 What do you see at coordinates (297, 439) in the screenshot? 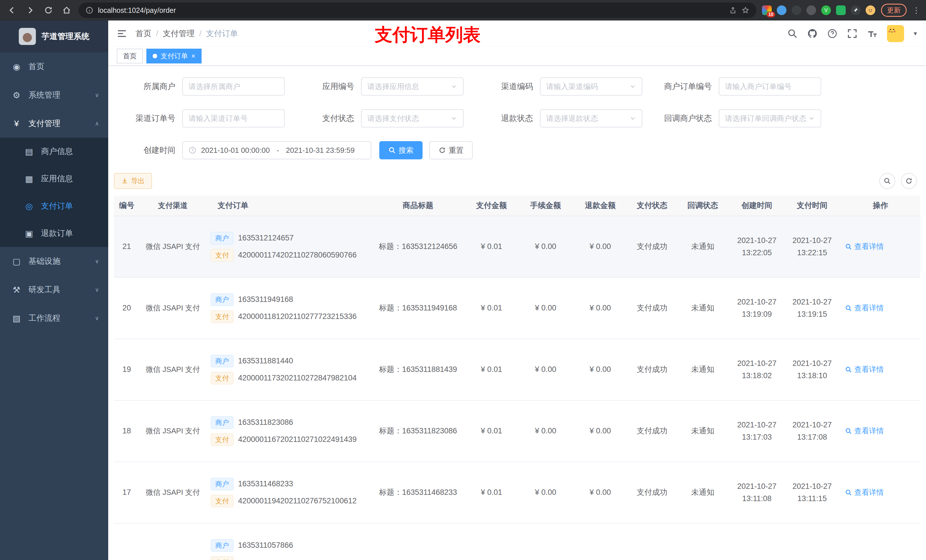
I see `pay-order-no: 4200001167202110271022491439` at bounding box center [297, 439].